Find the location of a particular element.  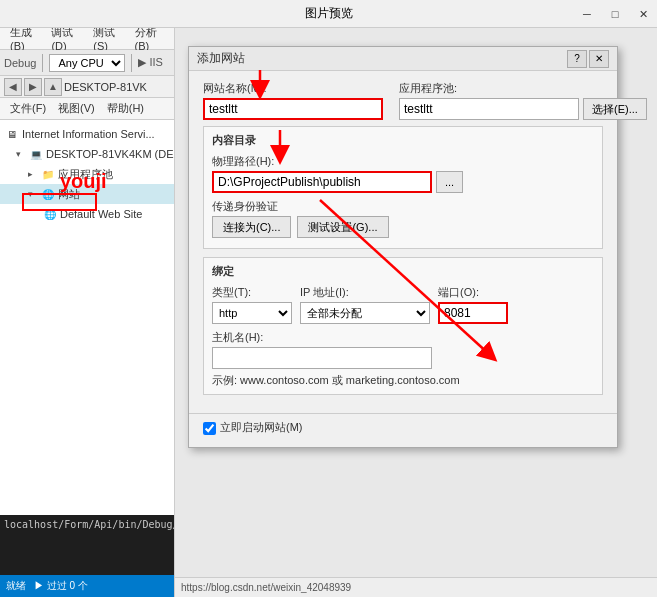

port-col: 端口(O): is located at coordinates (473, 304).